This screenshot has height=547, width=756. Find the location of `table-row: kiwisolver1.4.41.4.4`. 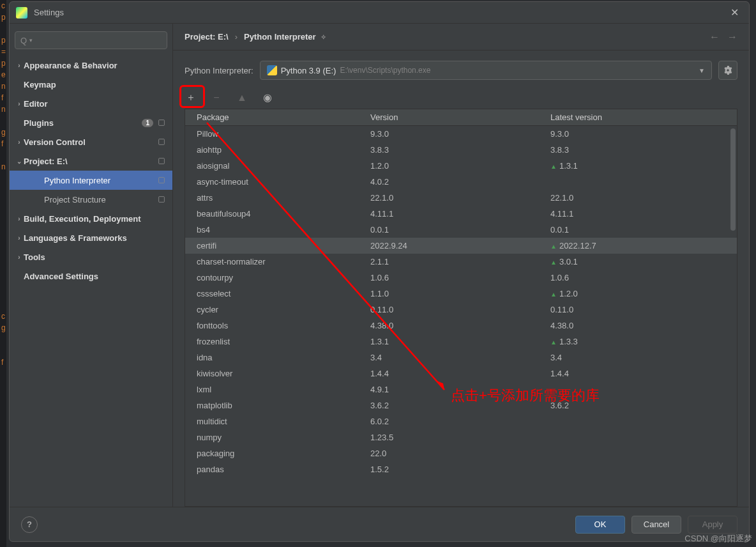

table-row: kiwisolver1.4.41.4.4 is located at coordinates (461, 373).